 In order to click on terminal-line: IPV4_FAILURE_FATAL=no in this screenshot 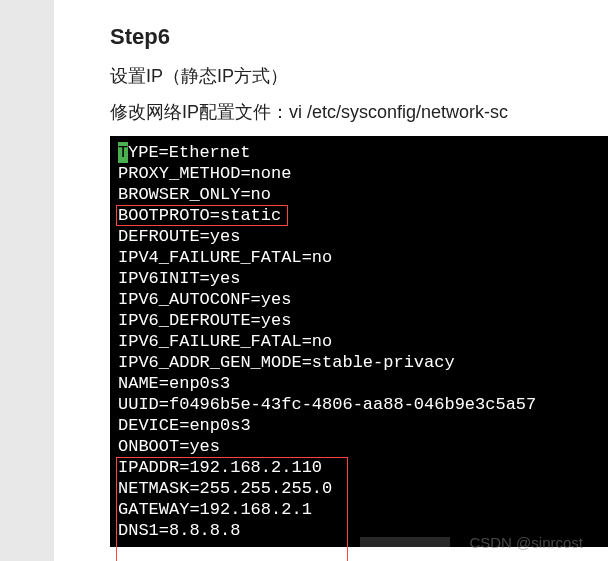, I will do `click(359, 258)`.